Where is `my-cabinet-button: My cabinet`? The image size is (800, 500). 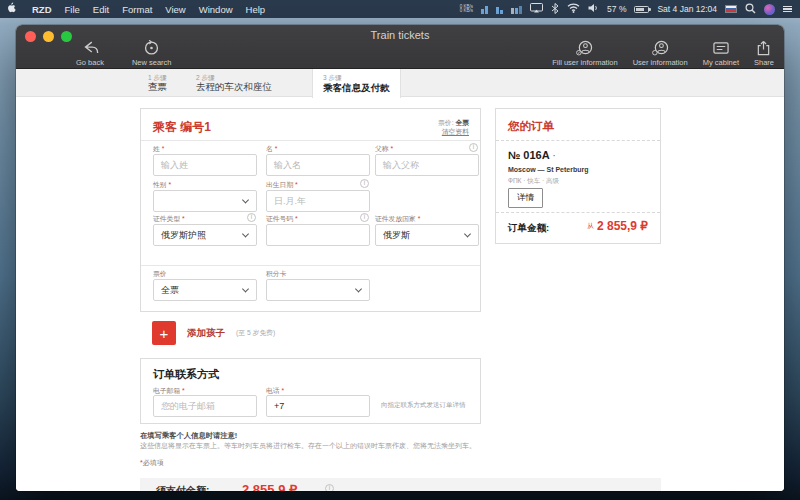
my-cabinet-button: My cabinet is located at coordinates (721, 54).